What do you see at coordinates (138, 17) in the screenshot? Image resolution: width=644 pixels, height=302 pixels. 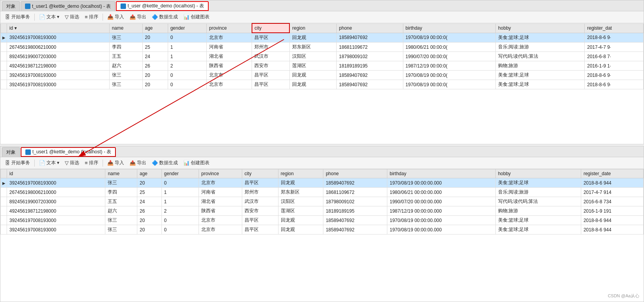 I see `top-export-btn: 📤 导出` at bounding box center [138, 17].